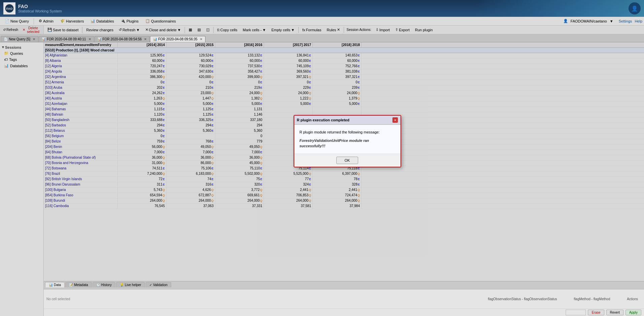  Describe the element at coordinates (347, 132) in the screenshot. I see `dialog-message: R plugin module returned the following m…` at that location.